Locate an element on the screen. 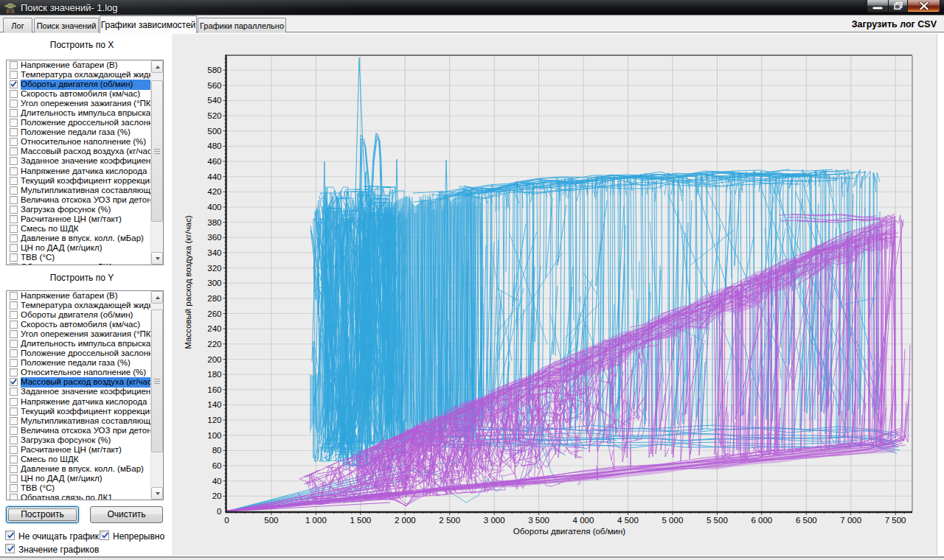 Image resolution: width=944 pixels, height=560 pixels. svg-text: 580 is located at coordinates (214, 70).